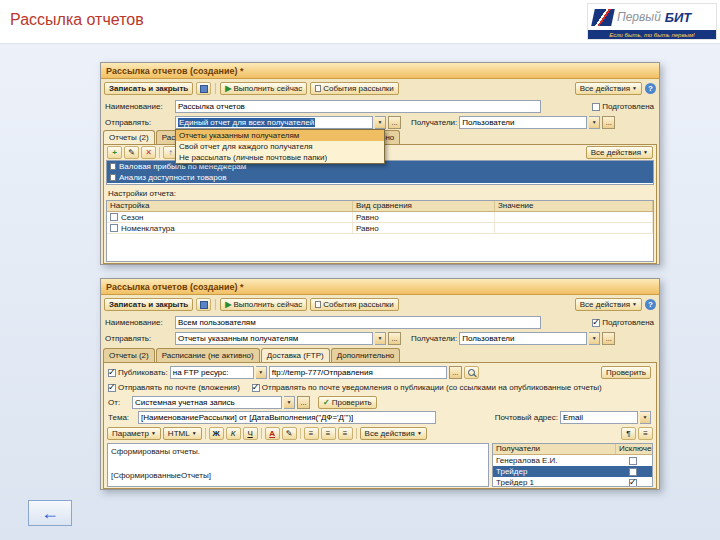 Image resolution: width=720 pixels, height=540 pixels. I want to click on message-body-editor: Сформированы отчеты. [СформированныеОтче…, so click(298, 465).